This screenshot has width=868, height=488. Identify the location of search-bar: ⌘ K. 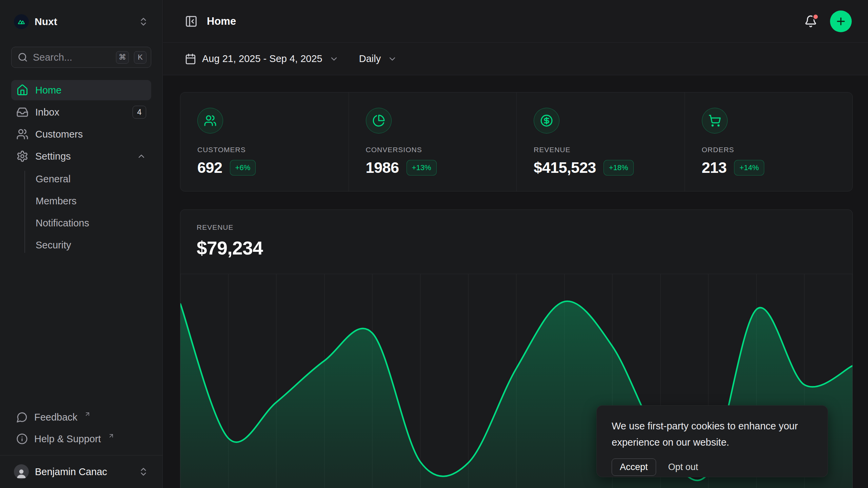
(81, 57).